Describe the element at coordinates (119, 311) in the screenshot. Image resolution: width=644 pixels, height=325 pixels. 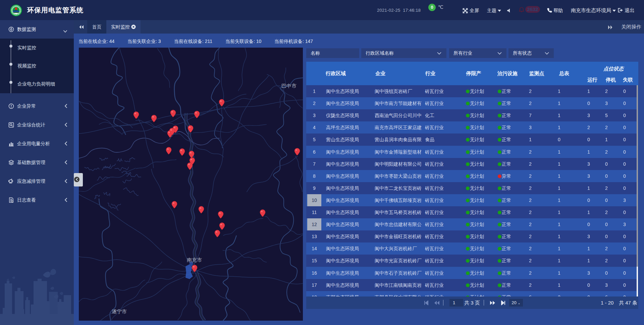
I see `svg-text: 遂宁市` at that location.